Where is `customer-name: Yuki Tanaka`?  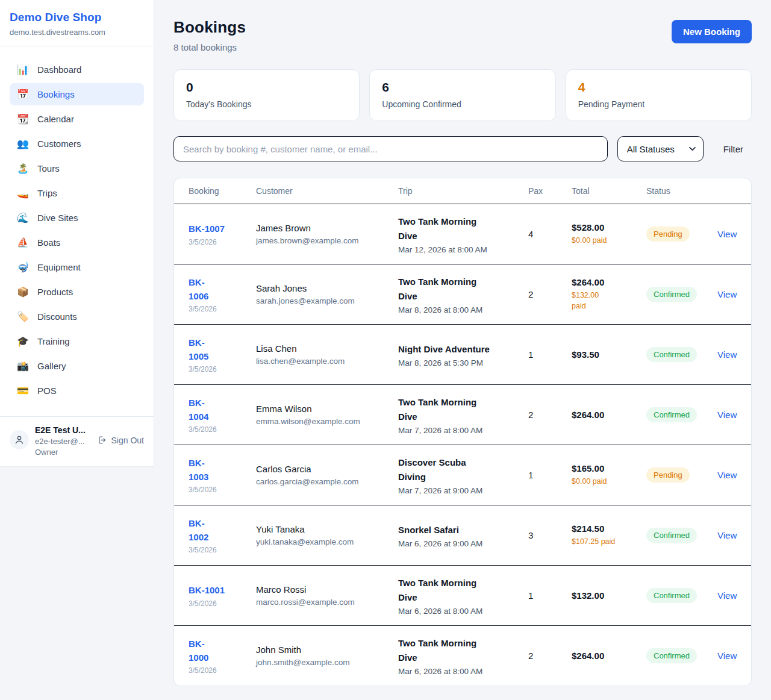
customer-name: Yuki Tanaka is located at coordinates (327, 529).